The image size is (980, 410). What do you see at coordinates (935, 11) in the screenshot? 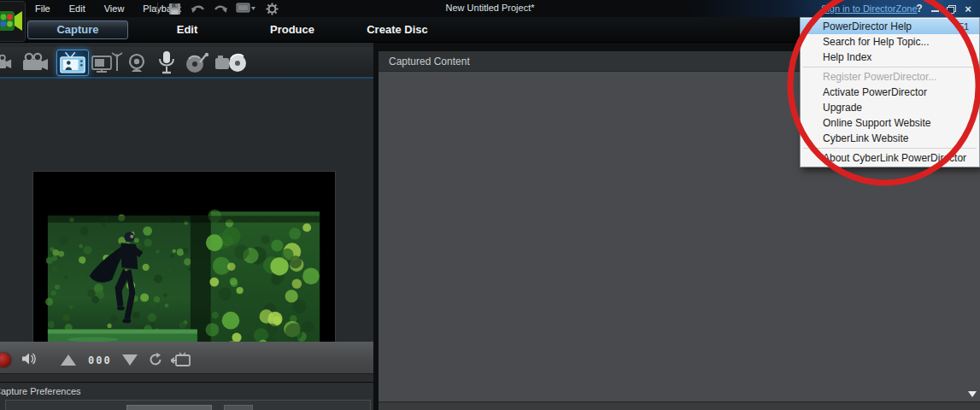
I see `minimize-icon` at bounding box center [935, 11].